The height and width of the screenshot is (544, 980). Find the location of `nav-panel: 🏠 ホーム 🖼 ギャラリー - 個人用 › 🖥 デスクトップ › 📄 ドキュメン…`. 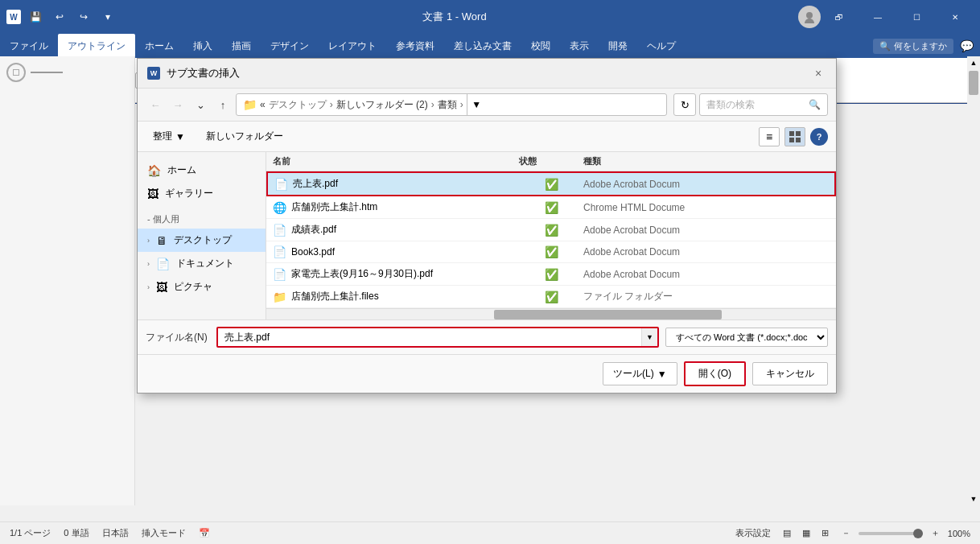

nav-panel: 🏠 ホーム 🖼 ギャラリー - 個人用 › 🖥 デスクトップ › 📄 ドキュメン… is located at coordinates (202, 236).